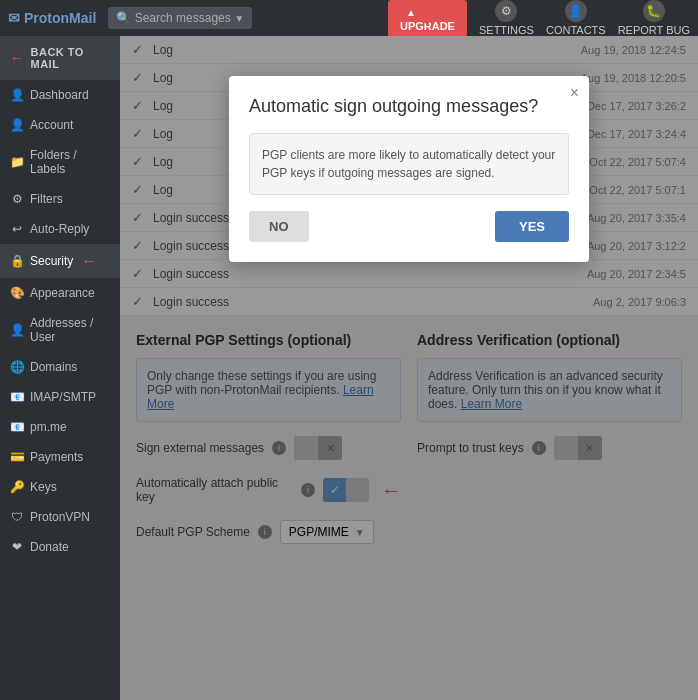 The image size is (698, 700). I want to click on modal-no-button: NO, so click(279, 226).